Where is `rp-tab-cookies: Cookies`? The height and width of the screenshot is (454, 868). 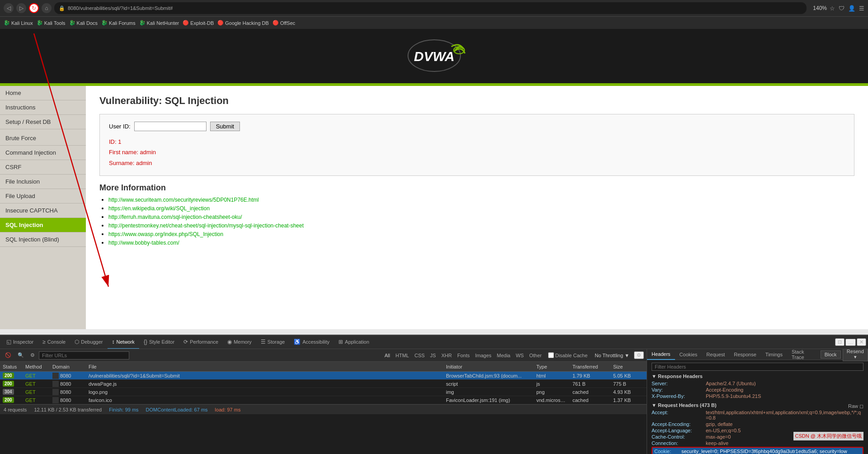 rp-tab-cookies: Cookies is located at coordinates (689, 355).